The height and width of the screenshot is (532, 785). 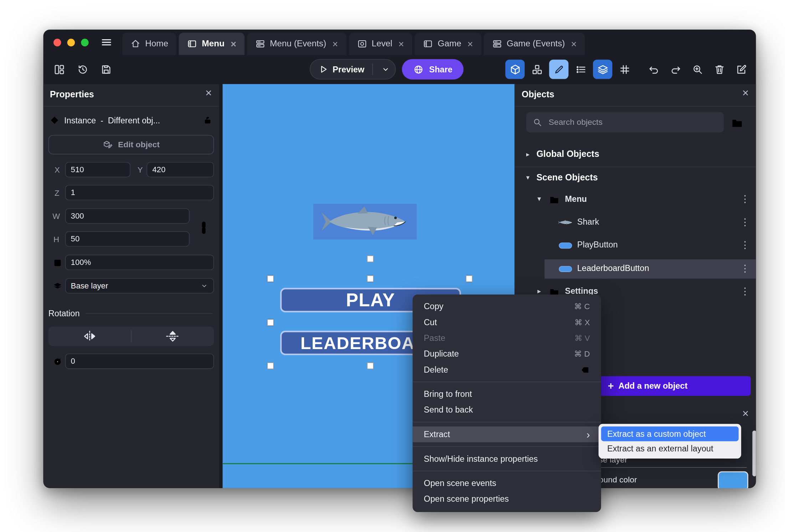 I want to click on aspect-lock-icon, so click(x=204, y=227).